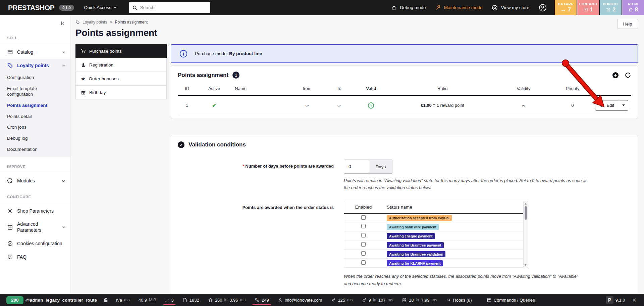 The width and height of the screenshot is (644, 306). I want to click on search-input, so click(174, 7).